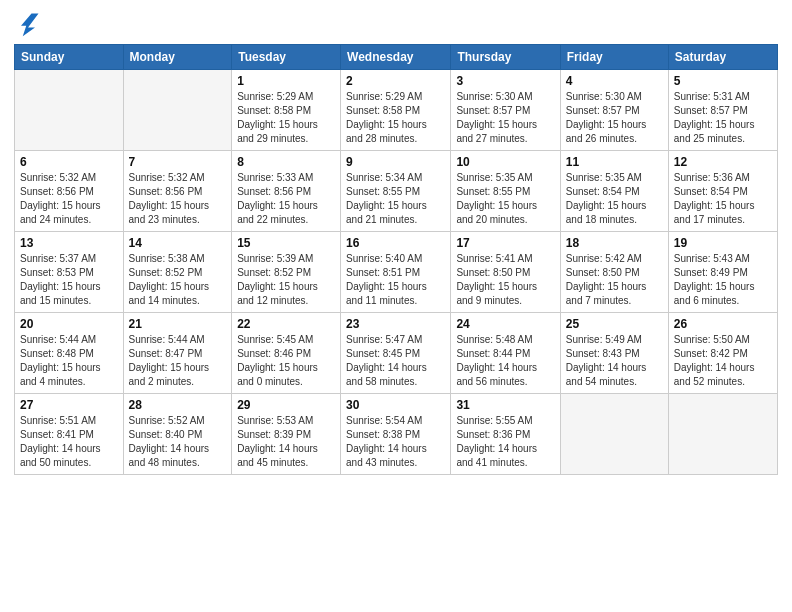 The height and width of the screenshot is (612, 792). What do you see at coordinates (286, 354) in the screenshot?
I see `calendar-cell: 22 Sunrise: 5:45 AM Sunset: 8:46 PM Dayl…` at bounding box center [286, 354].